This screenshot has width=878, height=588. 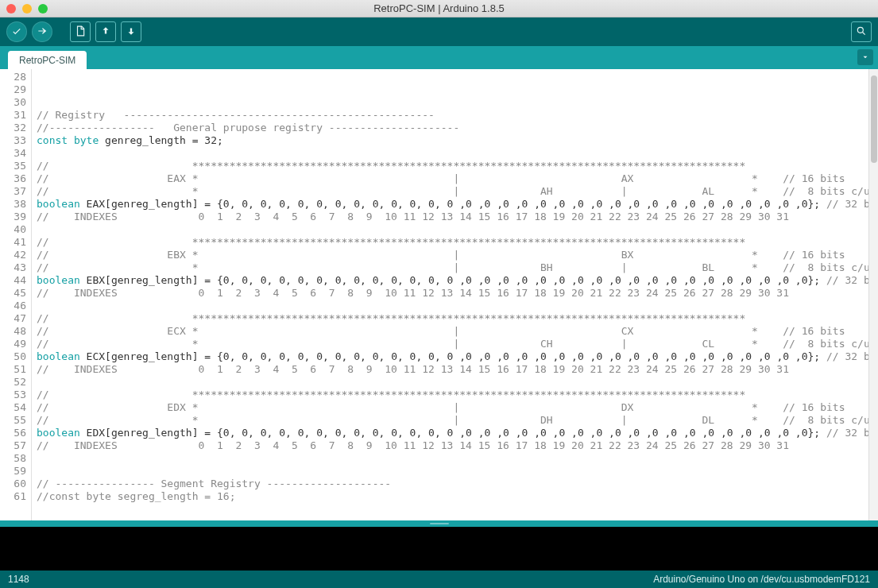 I want to click on tab-active: RetroPC-SIM, so click(x=48, y=60).